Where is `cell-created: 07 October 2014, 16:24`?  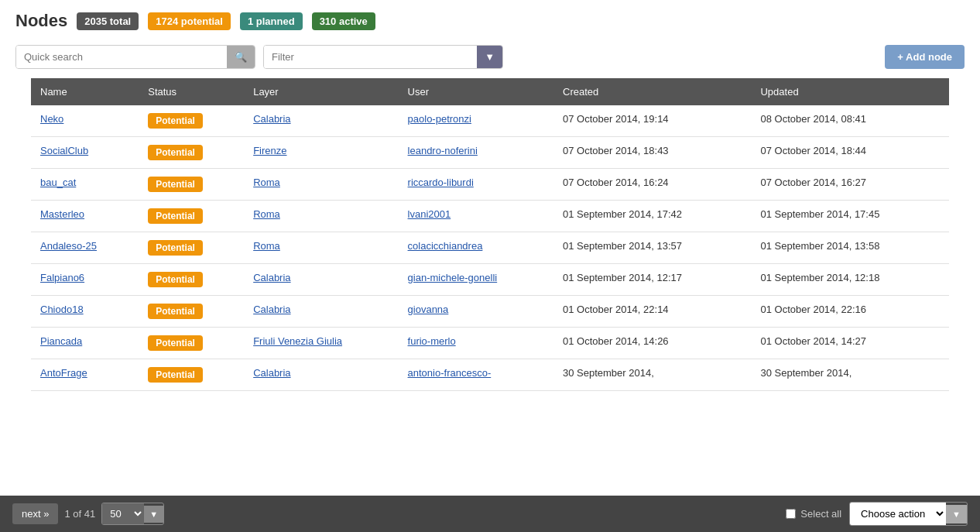 cell-created: 07 October 2014, 16:24 is located at coordinates (652, 184).